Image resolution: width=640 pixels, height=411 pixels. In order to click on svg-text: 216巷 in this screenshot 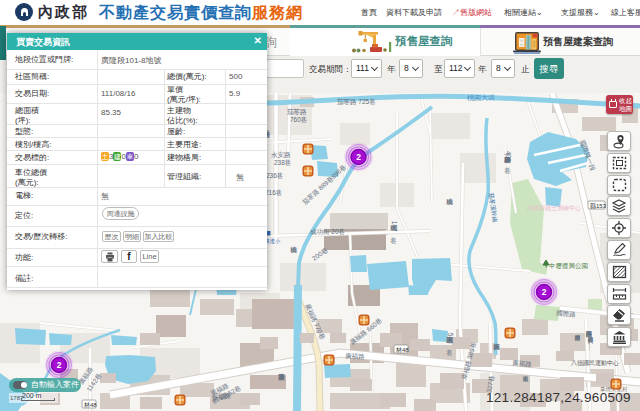, I will do `click(274, 192)`.